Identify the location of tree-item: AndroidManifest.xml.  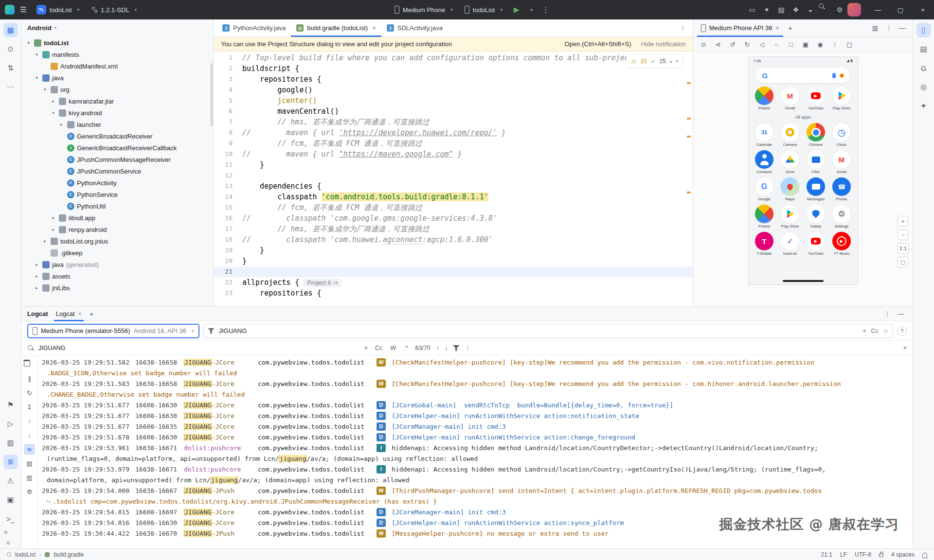
(118, 66).